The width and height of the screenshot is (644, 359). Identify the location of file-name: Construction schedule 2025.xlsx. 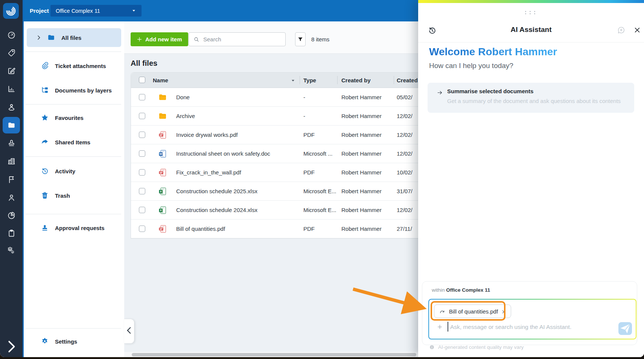
(217, 191).